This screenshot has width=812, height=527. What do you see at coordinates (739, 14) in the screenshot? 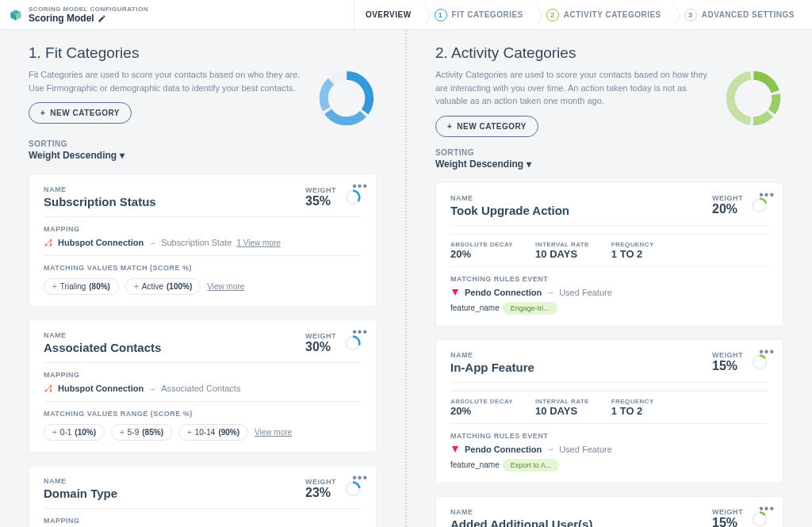
I see `tab-advanced-settings: 3 ADVANCED SETTINGS` at bounding box center [739, 14].